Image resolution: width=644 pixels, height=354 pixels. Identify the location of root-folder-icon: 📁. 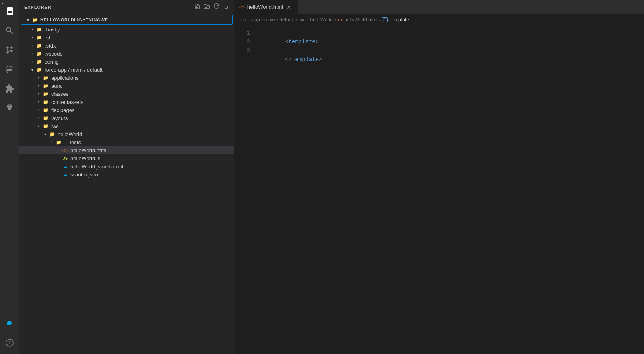
(35, 20).